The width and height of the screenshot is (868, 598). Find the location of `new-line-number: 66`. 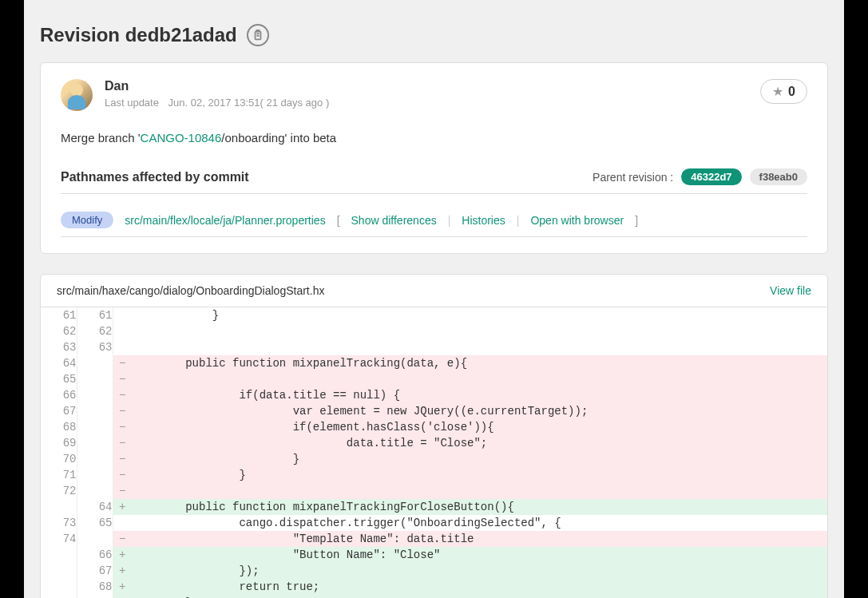

new-line-number: 66 is located at coordinates (94, 555).